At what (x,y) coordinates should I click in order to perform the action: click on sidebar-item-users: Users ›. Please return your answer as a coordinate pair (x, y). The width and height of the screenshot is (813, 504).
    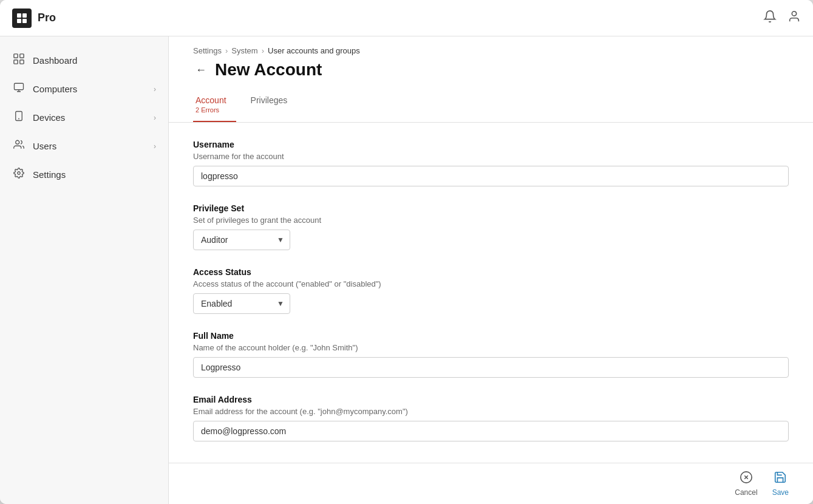
    Looking at the image, I should click on (84, 146).